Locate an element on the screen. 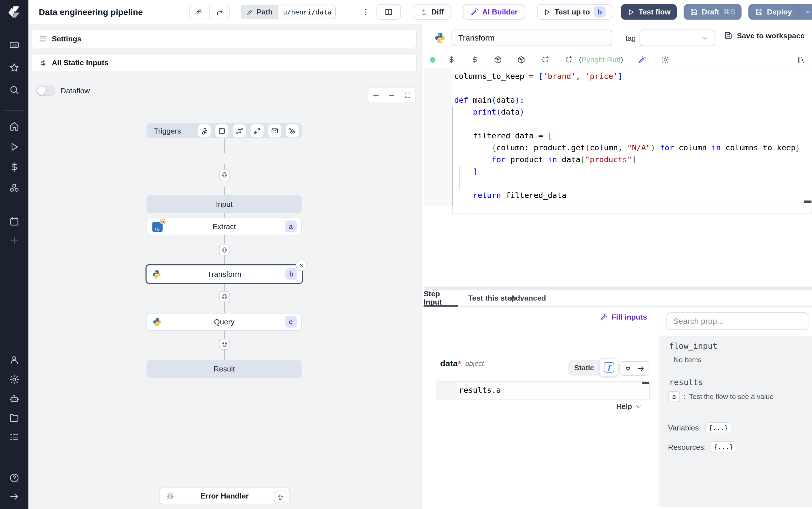 The height and width of the screenshot is (509, 812). search-prop-input: Search prop... is located at coordinates (738, 321).